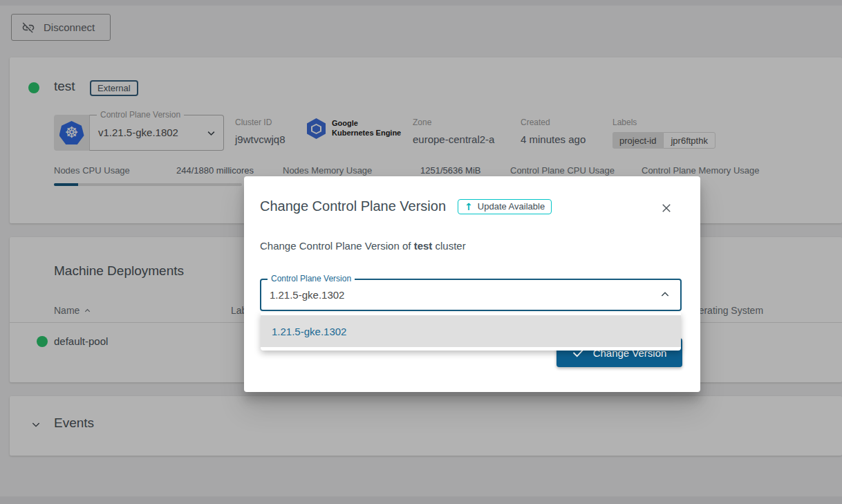 The image size is (842, 504). Describe the element at coordinates (665, 296) in the screenshot. I see `chevron-up-icon` at that location.